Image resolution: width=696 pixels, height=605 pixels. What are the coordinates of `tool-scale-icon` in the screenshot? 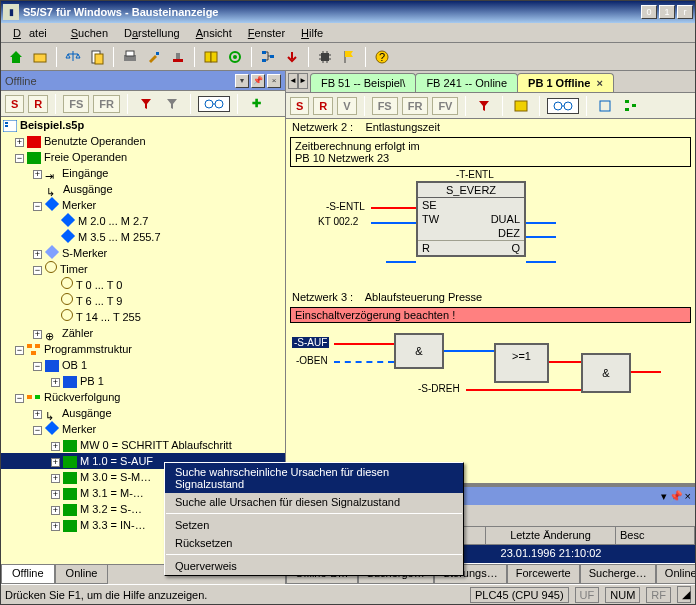 It's located at (73, 57).